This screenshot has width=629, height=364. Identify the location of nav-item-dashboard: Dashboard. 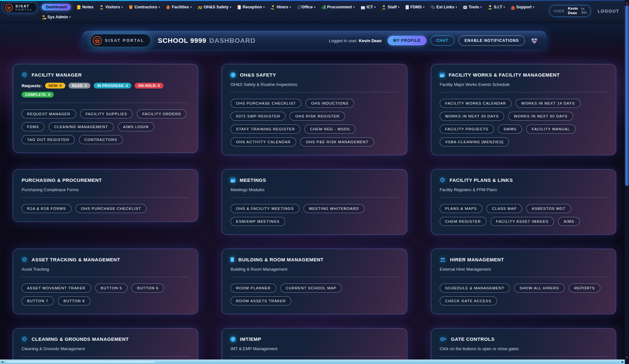
(56, 7).